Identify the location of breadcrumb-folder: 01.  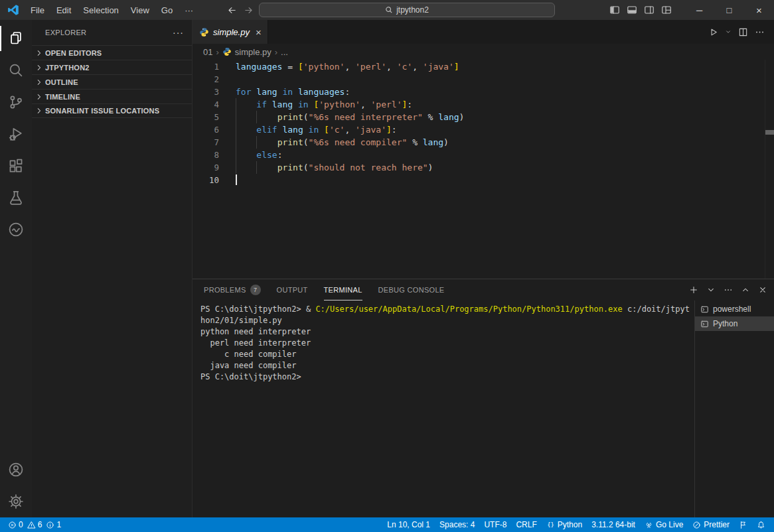
(208, 52).